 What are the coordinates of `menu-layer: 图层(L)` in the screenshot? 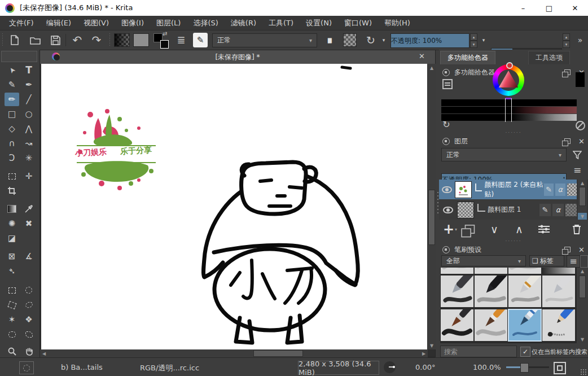 It's located at (168, 23).